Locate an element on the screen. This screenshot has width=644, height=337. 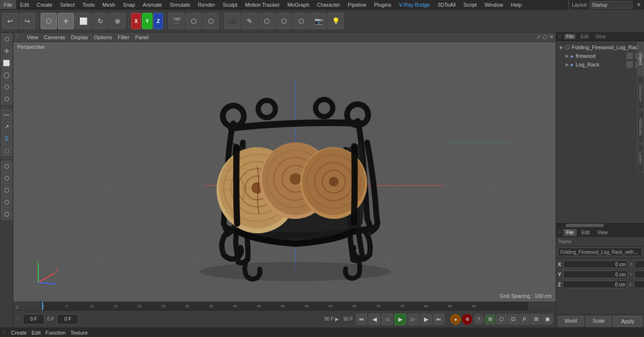
viewport-menu-cameras: Cameras is located at coordinates (55, 37).